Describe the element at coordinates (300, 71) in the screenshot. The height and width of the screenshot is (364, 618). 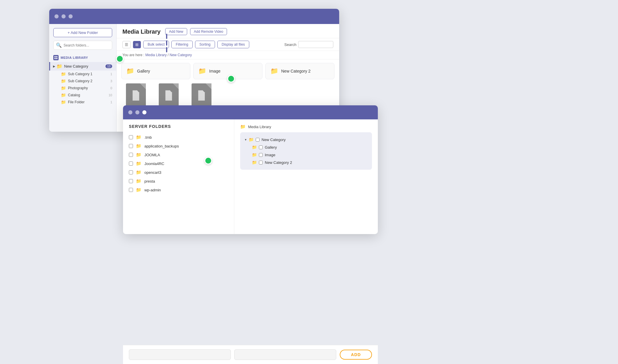
I see `folder-card-new-category-2: 📁 New Category 2` at that location.